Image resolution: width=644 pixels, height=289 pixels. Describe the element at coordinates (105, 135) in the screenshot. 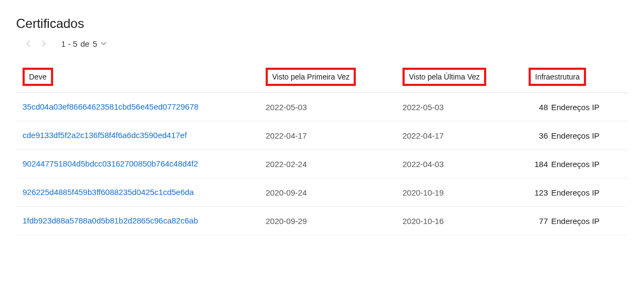

I see `certificate-hash-link: cde9133df5f2a2c136f58f4f6a6dc3590ed417ef` at that location.